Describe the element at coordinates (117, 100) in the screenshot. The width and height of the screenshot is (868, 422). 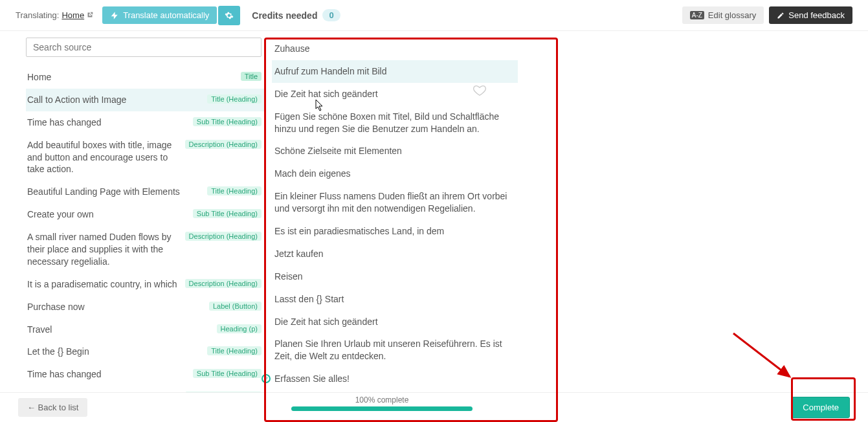
I see `source-text: Call to Action with Image` at that location.